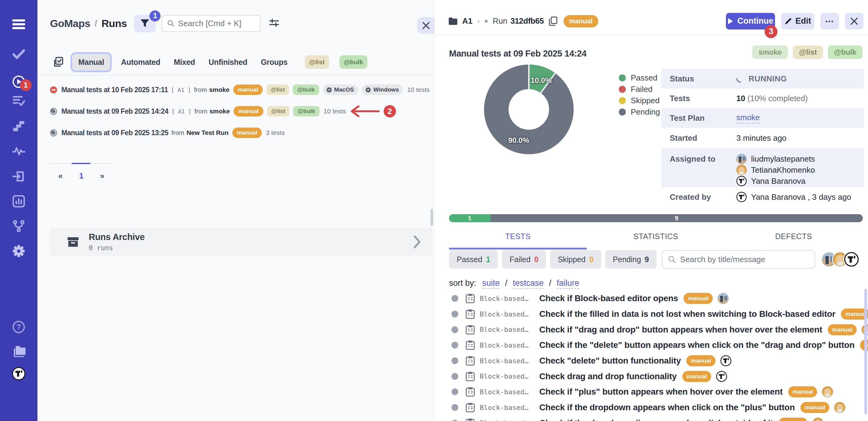 This screenshot has height=421, width=868. What do you see at coordinates (432, 217) in the screenshot?
I see `left-scrollbar` at bounding box center [432, 217].